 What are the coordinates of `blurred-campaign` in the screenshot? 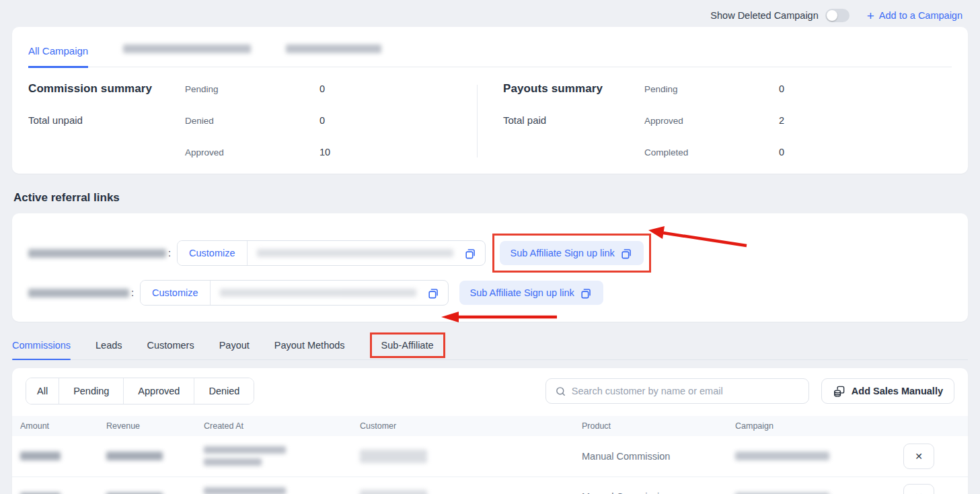 It's located at (782, 456).